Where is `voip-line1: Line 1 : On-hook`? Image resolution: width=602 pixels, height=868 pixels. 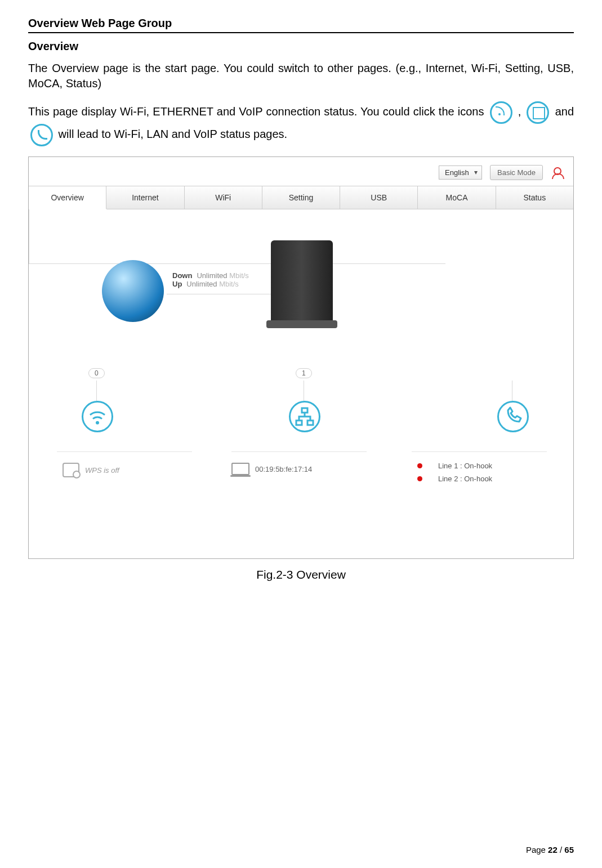 voip-line1: Line 1 : On-hook is located at coordinates (465, 466).